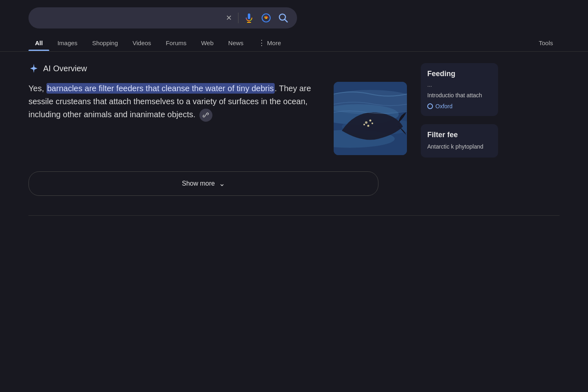 The height and width of the screenshot is (392, 588). What do you see at coordinates (444, 106) in the screenshot?
I see `source-label: Oxford` at bounding box center [444, 106].